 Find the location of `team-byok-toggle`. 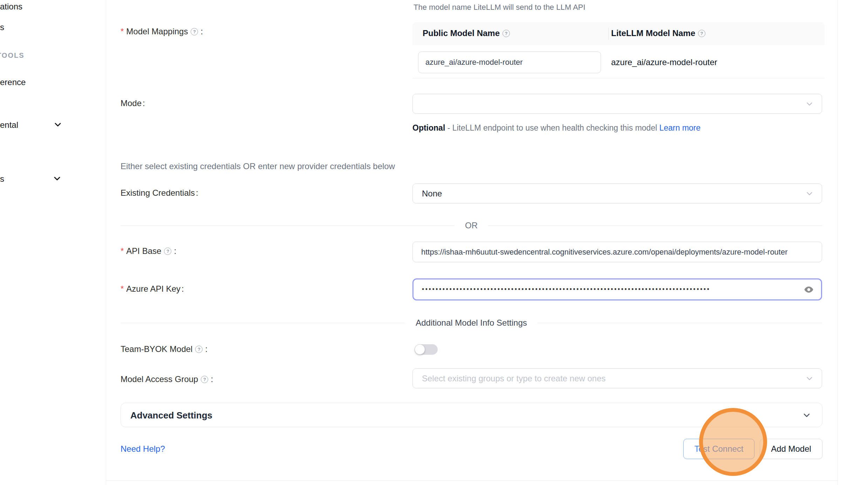

team-byok-toggle is located at coordinates (426, 349).